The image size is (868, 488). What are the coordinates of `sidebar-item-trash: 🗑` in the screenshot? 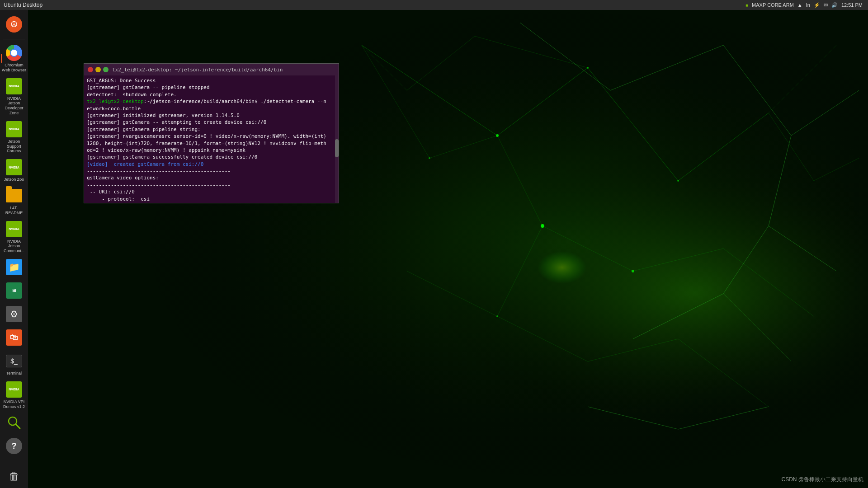 It's located at (14, 477).